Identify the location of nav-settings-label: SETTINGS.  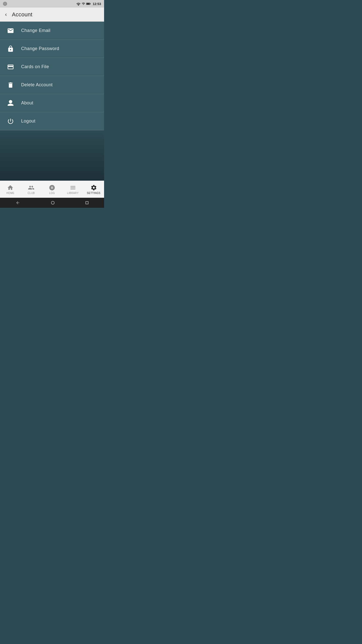
(94, 193).